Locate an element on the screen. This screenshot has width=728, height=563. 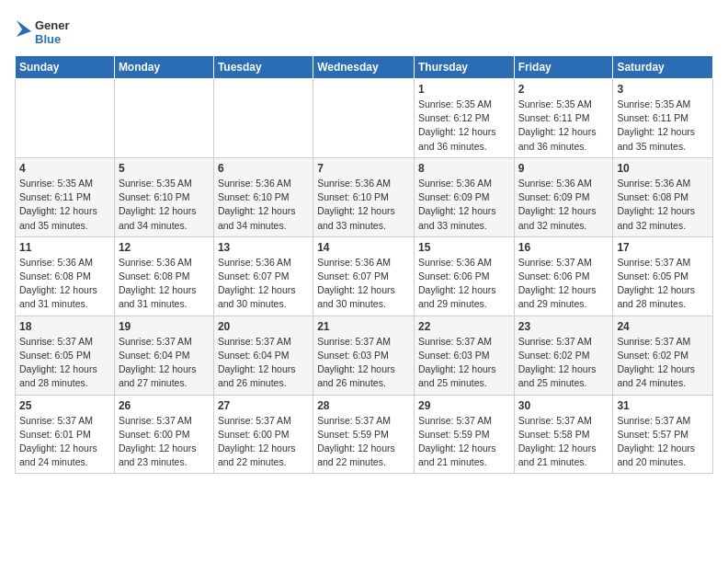
day-number: 17 is located at coordinates (663, 247).